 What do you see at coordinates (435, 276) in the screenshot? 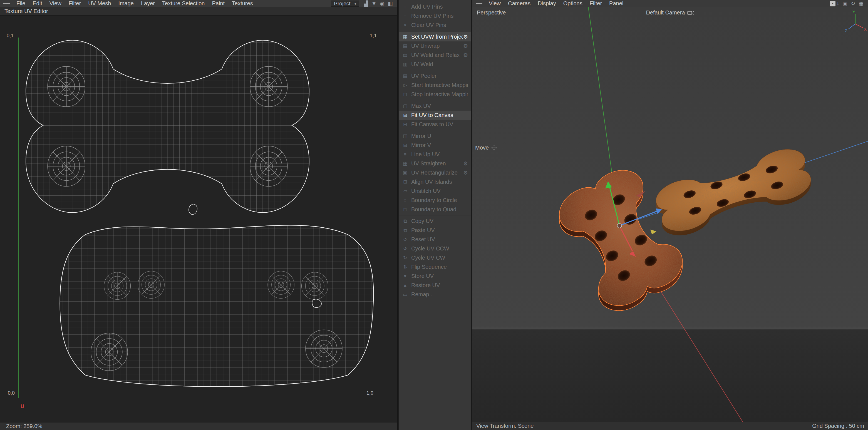
I see `command-store-uv: ▼Store UV` at bounding box center [435, 276].